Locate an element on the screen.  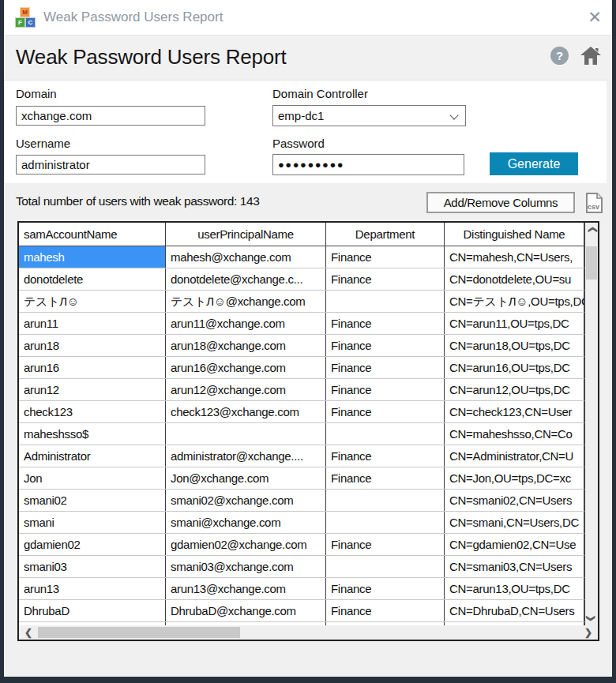
table-row: テストЛ☺テストЛ☺@xchange.comCN=テストЛ☺,OU=tps,DC is located at coordinates (302, 302).